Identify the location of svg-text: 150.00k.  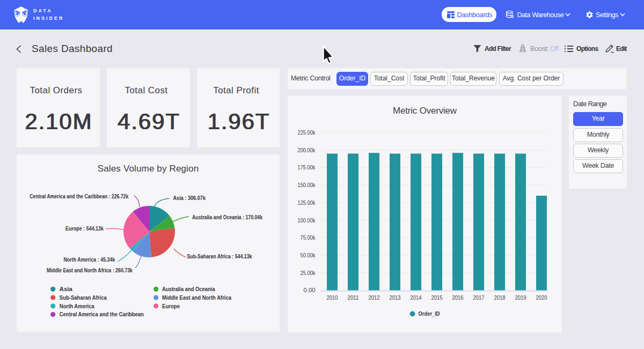
(307, 185).